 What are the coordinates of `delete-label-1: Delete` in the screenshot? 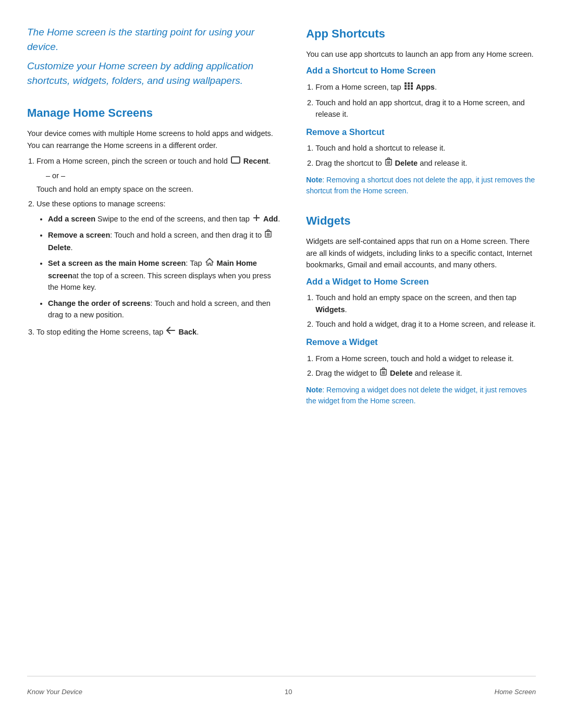 It's located at (59, 248).